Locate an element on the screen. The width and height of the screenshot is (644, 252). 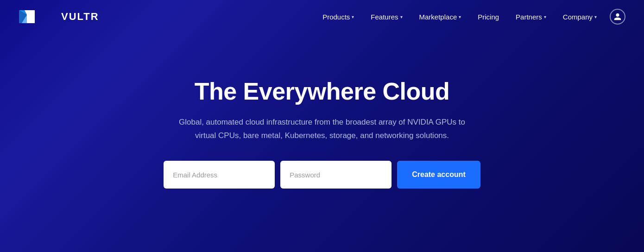
hero-title: The Everywhere Cloud is located at coordinates (322, 92).